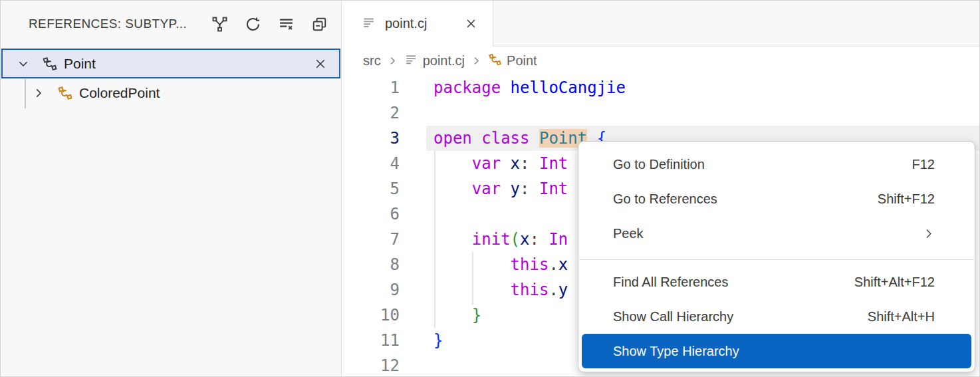  What do you see at coordinates (286, 24) in the screenshot?
I see `clear-all-icon` at bounding box center [286, 24].